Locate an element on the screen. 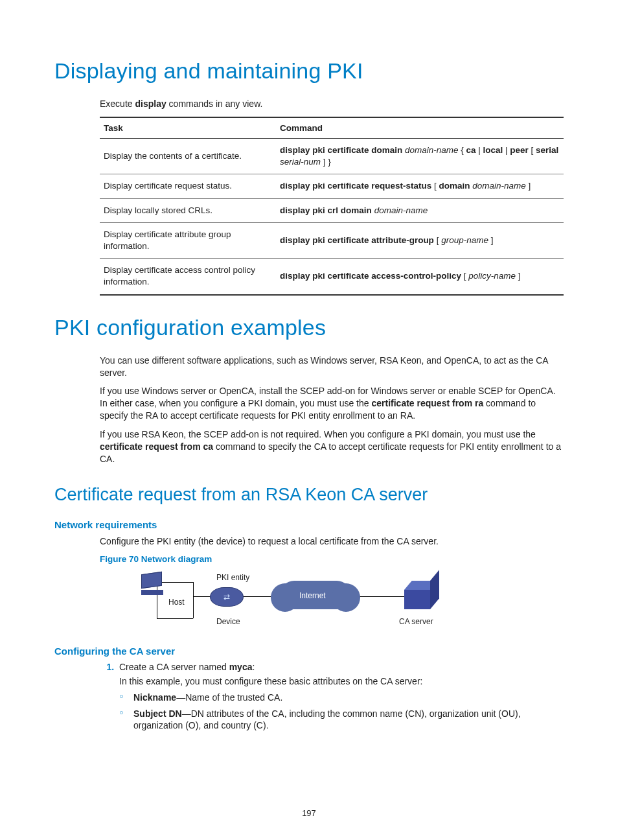 The width and height of the screenshot is (618, 840). table-row: Display certificate attribute group info… is located at coordinates (332, 240).